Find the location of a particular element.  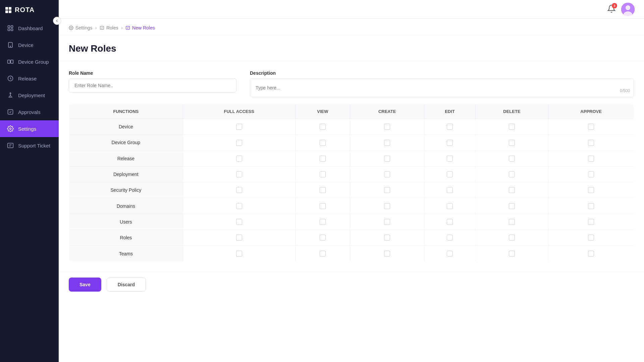

breadcrumb-settings: Settings is located at coordinates (80, 28).